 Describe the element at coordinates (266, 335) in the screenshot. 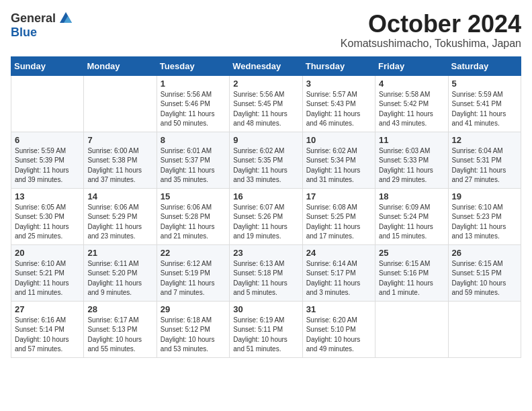

I see `day-info: Sunrise: 6:19 AM Sunset: 5:11 PM Dayligh…` at that location.